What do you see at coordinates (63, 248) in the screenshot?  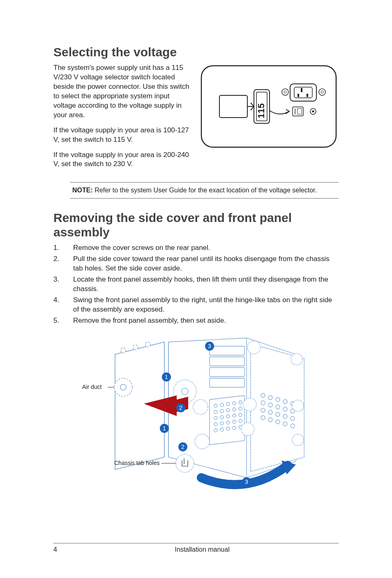 I see `step-number: 1.` at bounding box center [63, 248].